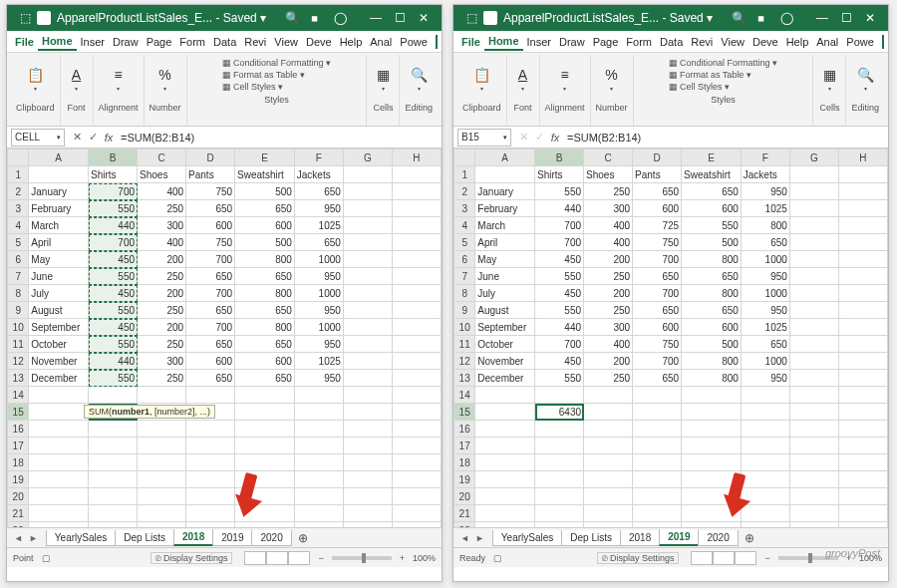 This screenshot has height=588, width=897. What do you see at coordinates (464, 293) in the screenshot?
I see `row-header: 8` at bounding box center [464, 293].